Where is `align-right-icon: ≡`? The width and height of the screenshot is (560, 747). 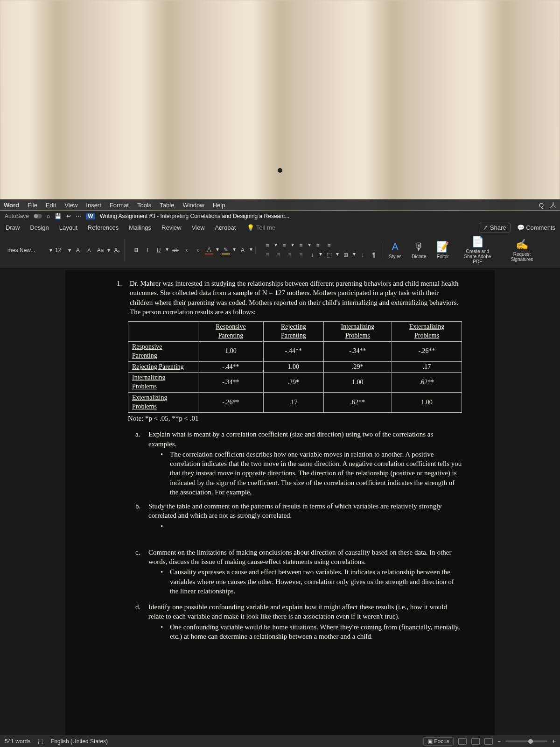 align-right-icon: ≡ is located at coordinates (290, 255).